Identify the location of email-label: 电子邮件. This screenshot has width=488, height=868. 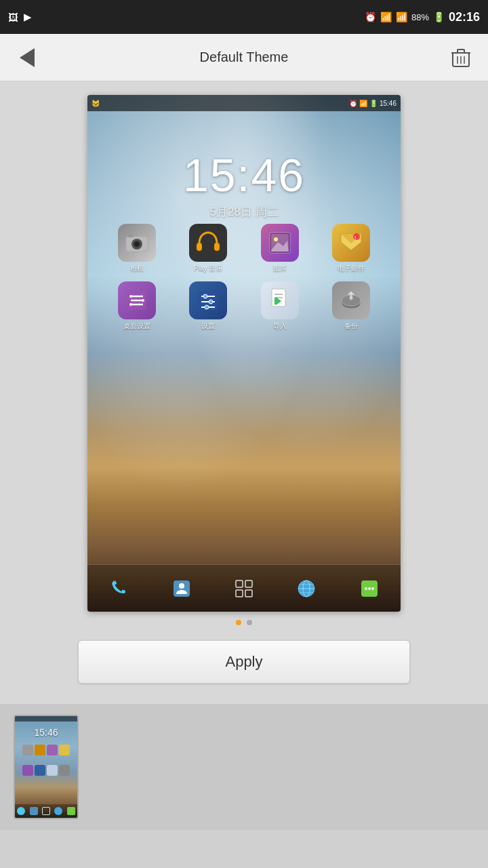
(351, 269).